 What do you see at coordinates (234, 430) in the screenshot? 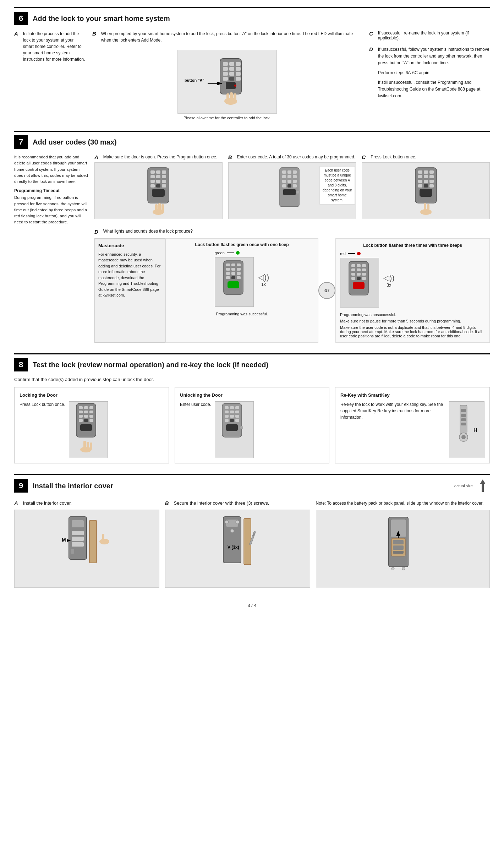
I see `unlocking-image` at bounding box center [234, 430].